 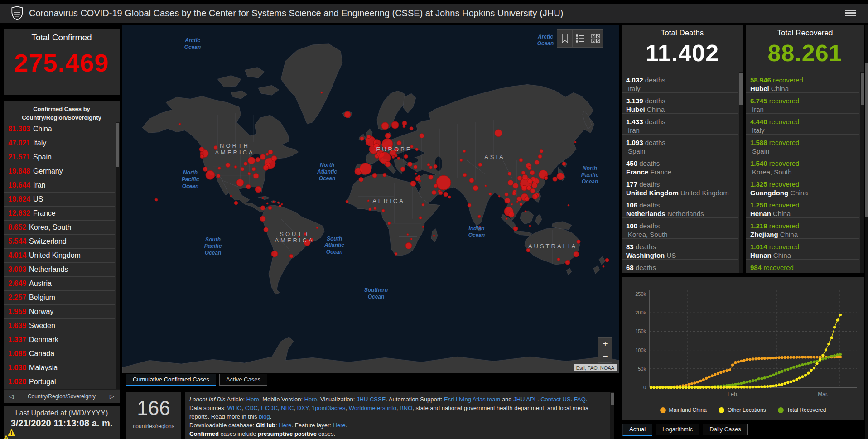 What do you see at coordinates (303, 408) in the screenshot?
I see `info-link: DXY` at bounding box center [303, 408].